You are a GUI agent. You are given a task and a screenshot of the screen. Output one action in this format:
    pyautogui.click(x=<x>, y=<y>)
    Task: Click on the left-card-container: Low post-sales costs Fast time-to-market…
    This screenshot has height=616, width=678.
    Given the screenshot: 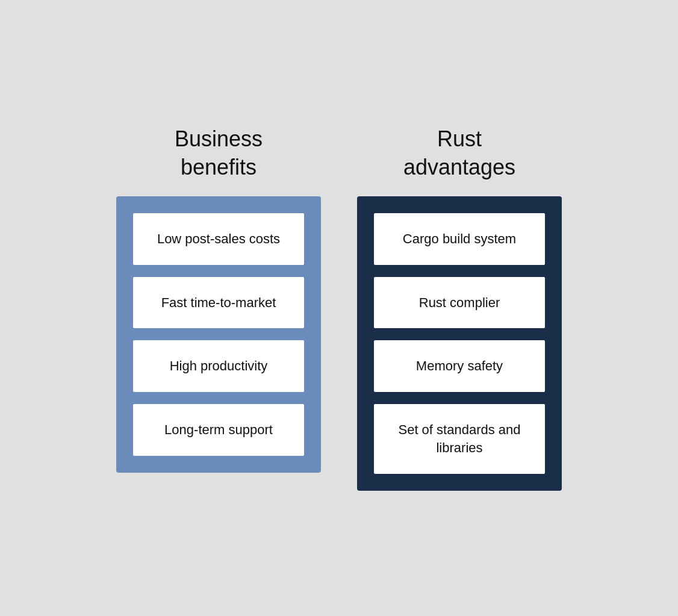 What is the action you would take?
    pyautogui.click(x=219, y=335)
    